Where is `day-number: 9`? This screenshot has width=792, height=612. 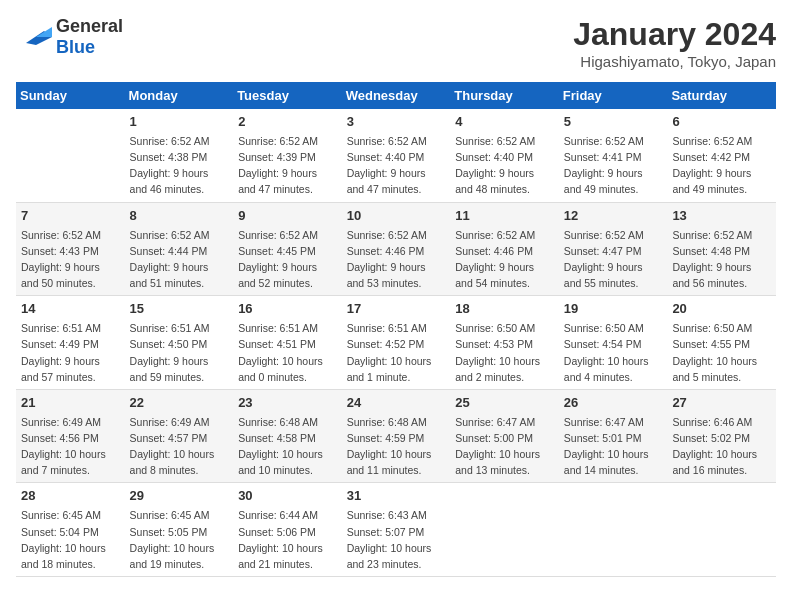
day-number: 9 is located at coordinates (288, 216).